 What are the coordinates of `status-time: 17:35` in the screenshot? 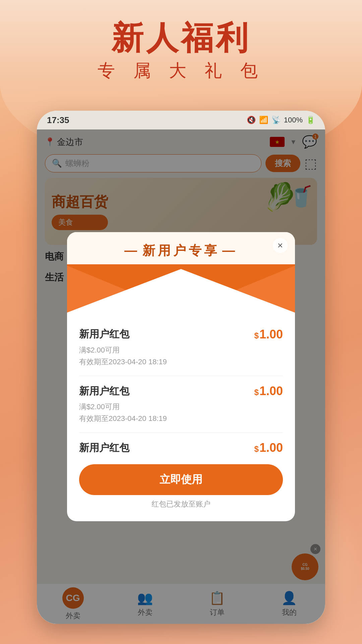 It's located at (58, 120).